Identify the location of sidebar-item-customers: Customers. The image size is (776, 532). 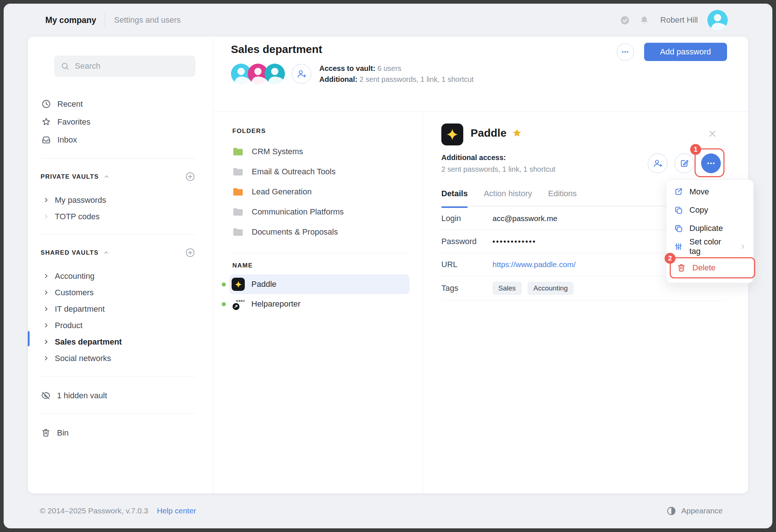
(119, 292).